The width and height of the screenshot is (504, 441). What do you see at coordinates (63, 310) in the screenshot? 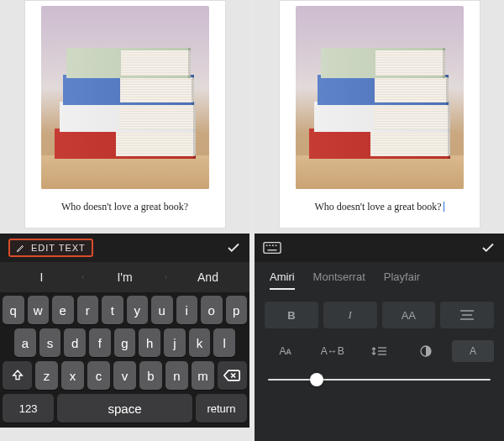
I see `key-e: e` at bounding box center [63, 310].